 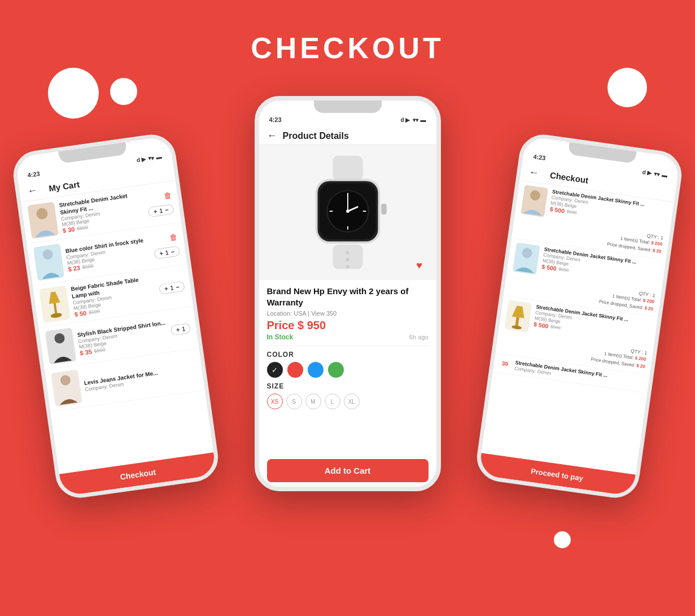 What do you see at coordinates (348, 346) in the screenshot?
I see `divider` at bounding box center [348, 346].